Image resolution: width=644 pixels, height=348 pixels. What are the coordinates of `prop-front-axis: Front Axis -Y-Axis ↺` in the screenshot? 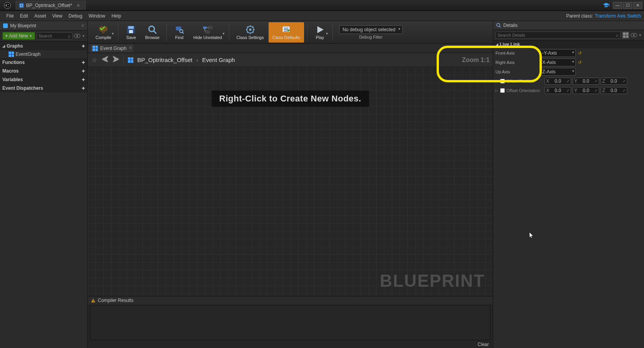 It's located at (568, 53).